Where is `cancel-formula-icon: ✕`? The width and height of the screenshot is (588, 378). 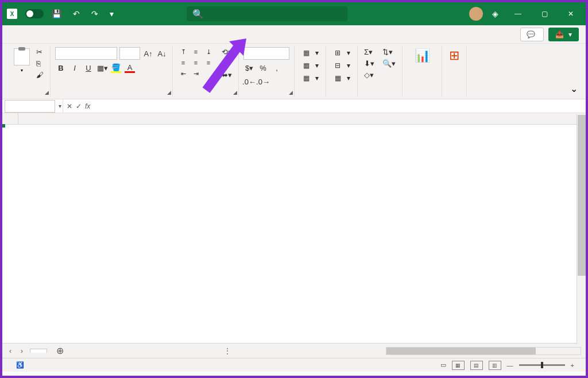
cancel-formula-icon: ✕ is located at coordinates (69, 106).